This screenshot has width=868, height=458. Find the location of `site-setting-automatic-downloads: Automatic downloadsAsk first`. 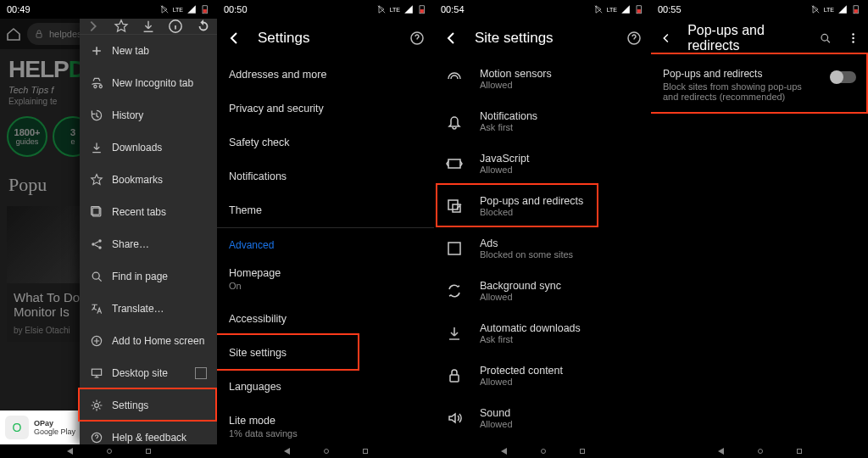

site-setting-automatic-downloads: Automatic downloadsAsk first is located at coordinates (542, 333).